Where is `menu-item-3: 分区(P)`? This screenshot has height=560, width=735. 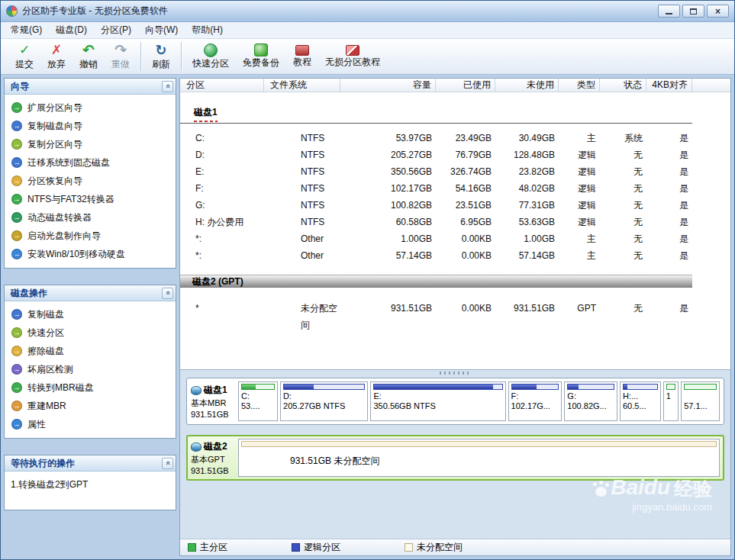
menu-item-3: 分区(P) is located at coordinates (116, 31).